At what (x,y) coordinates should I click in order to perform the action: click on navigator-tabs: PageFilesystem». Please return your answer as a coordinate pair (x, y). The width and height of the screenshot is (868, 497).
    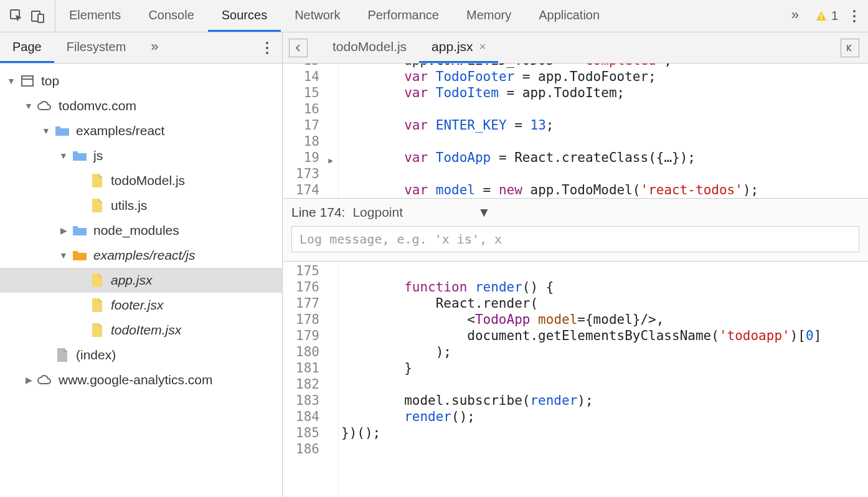
    Looking at the image, I should click on (141, 48).